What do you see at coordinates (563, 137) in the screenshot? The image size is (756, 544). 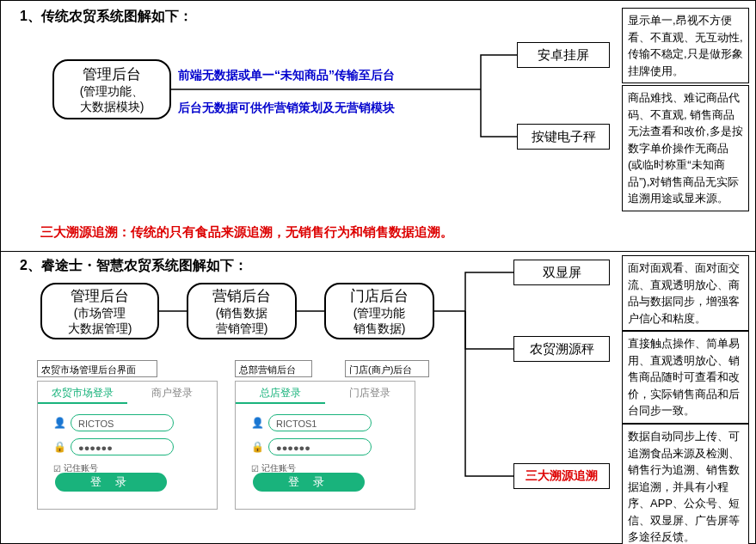 I see `box-button-scale: 按键电子秤` at bounding box center [563, 137].